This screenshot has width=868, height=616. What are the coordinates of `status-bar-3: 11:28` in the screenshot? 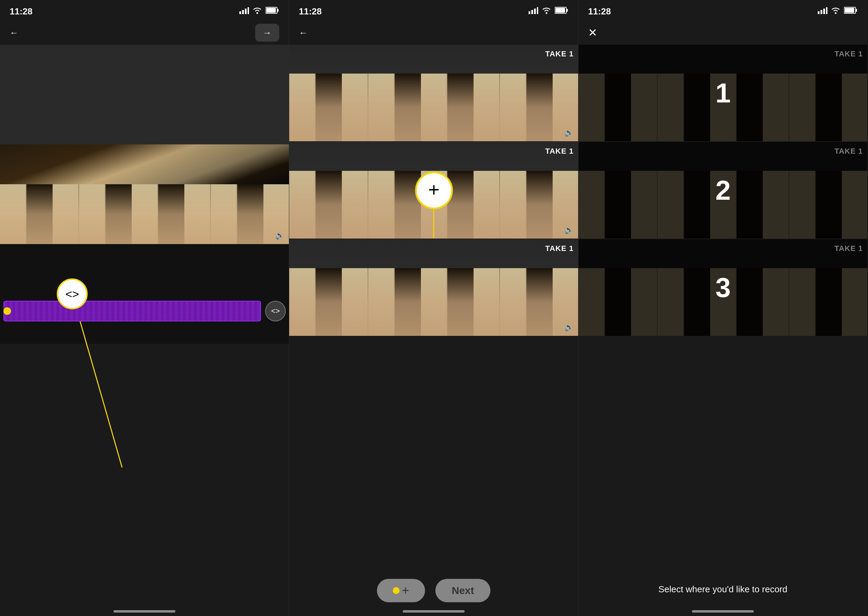 It's located at (723, 10).